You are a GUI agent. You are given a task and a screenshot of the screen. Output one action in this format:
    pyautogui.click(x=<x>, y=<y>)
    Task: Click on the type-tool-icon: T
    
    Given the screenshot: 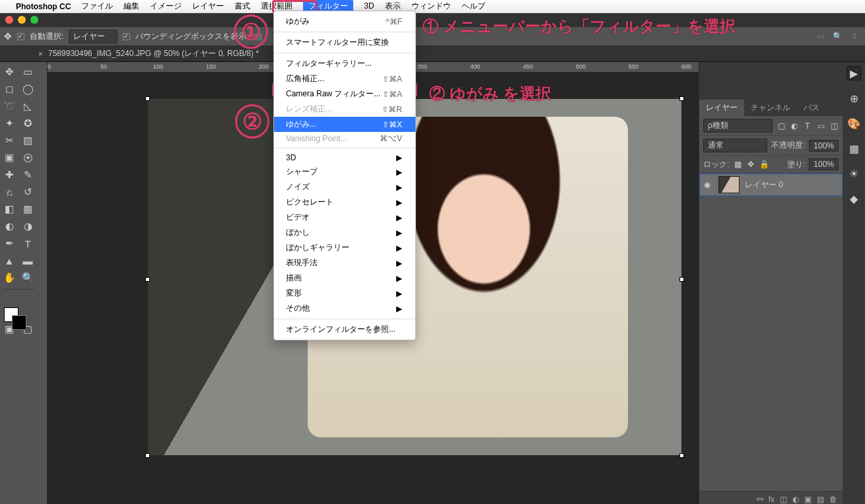 What is the action you would take?
    pyautogui.click(x=28, y=243)
    